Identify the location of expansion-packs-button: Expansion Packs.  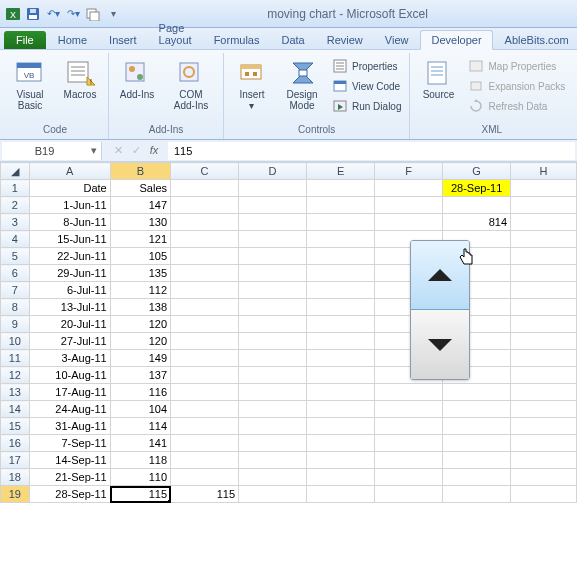
(516, 86).